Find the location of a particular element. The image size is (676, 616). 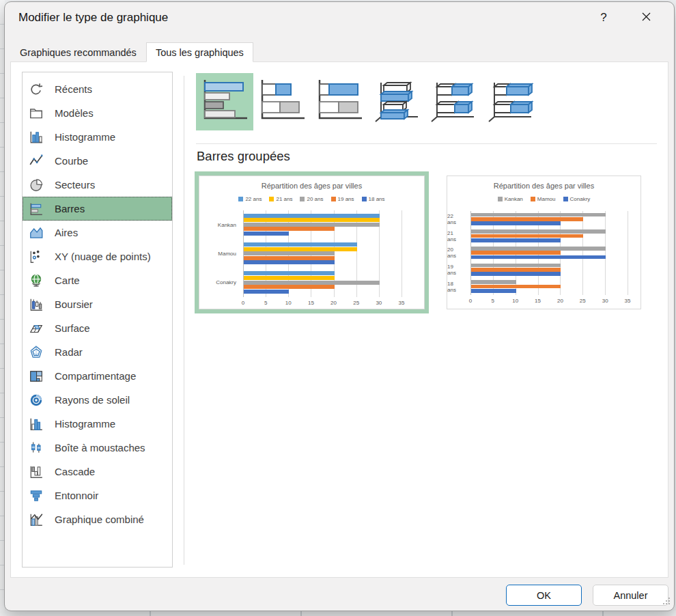

radar-icon is located at coordinates (36, 352).